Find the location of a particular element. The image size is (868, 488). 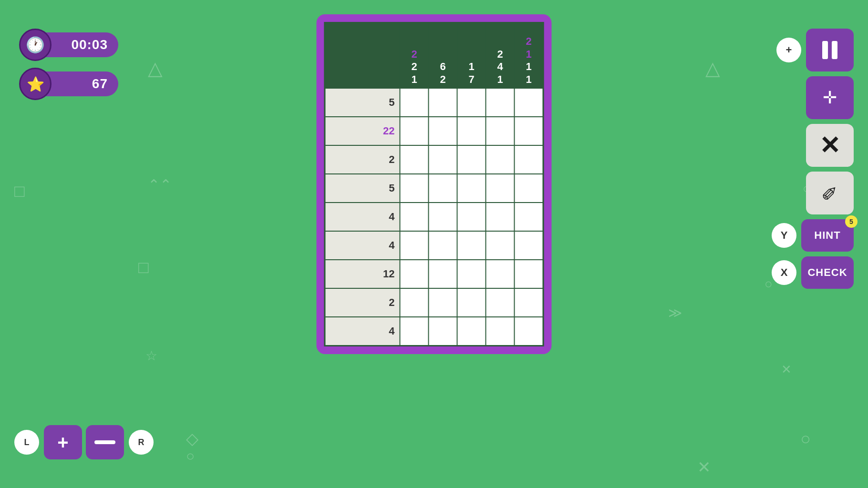

col-header-3: 241 is located at coordinates (500, 55).